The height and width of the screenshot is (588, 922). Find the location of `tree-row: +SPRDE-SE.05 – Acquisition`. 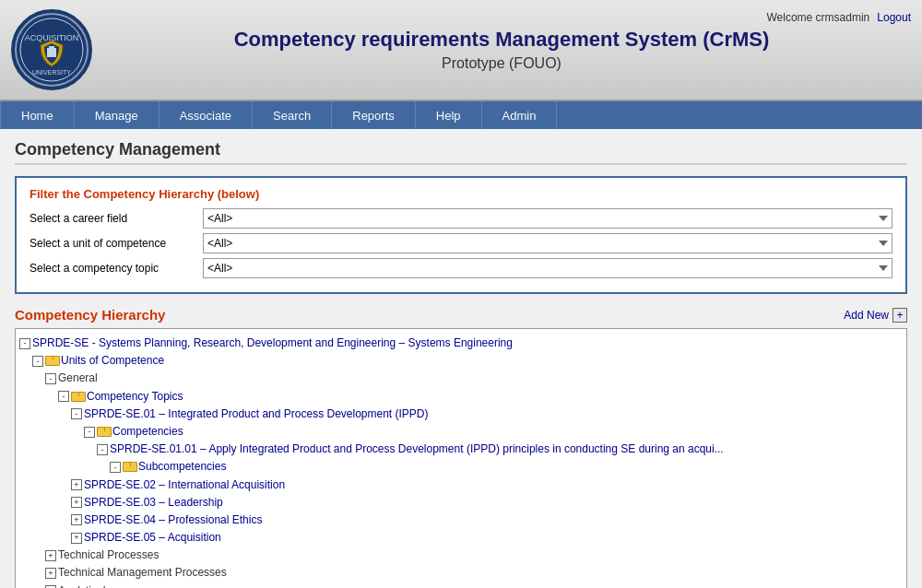

tree-row: +SPRDE-SE.05 – Acquisition is located at coordinates (461, 538).